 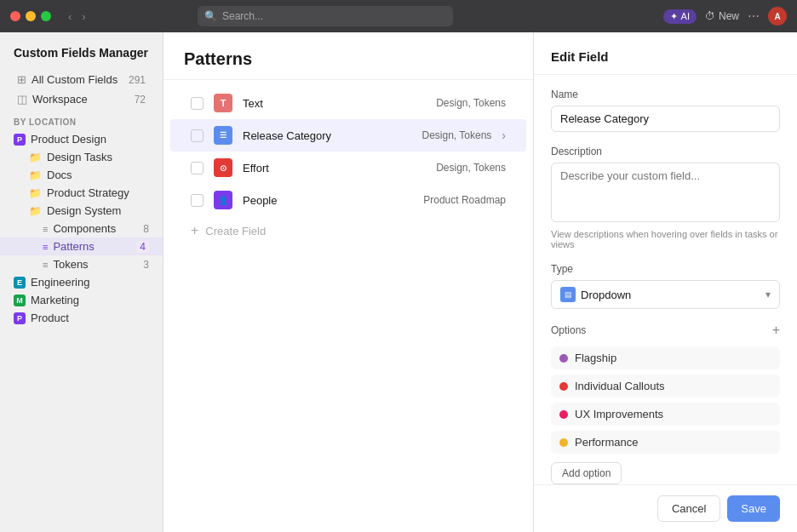 What do you see at coordinates (45, 229) in the screenshot?
I see `list-icon-components: ≡` at bounding box center [45, 229].